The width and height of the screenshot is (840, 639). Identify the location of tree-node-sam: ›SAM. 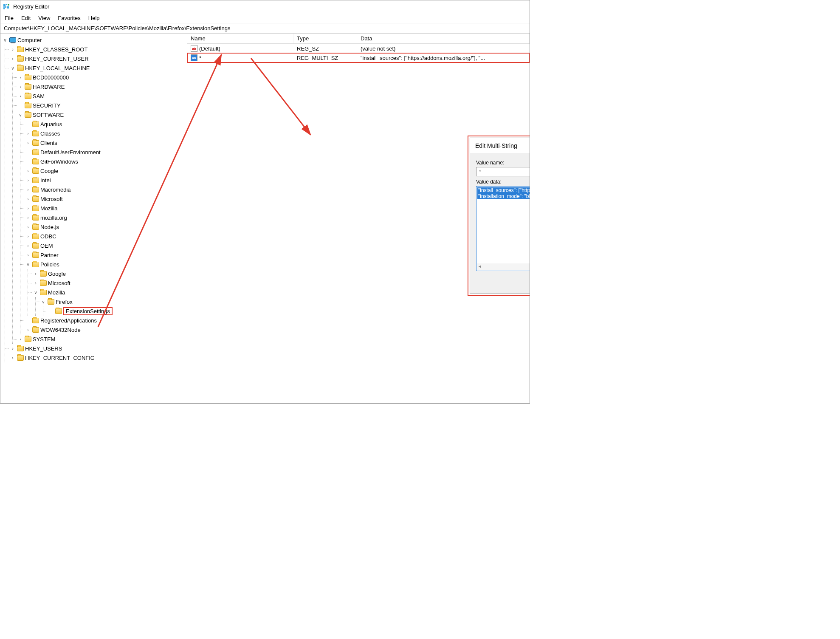
(102, 96).